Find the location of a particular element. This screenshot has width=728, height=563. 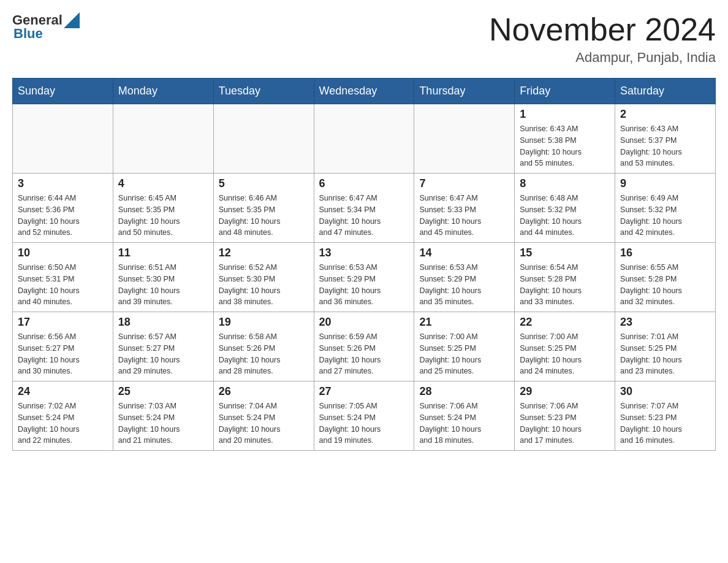

day-number: 2 is located at coordinates (665, 114).